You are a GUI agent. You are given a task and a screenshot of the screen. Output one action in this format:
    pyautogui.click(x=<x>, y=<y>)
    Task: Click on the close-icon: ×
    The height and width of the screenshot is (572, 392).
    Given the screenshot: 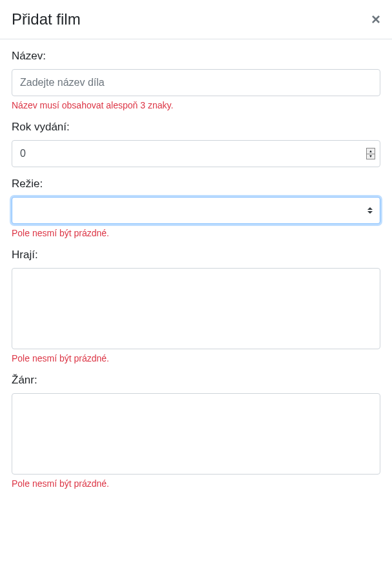 What is the action you would take?
    pyautogui.click(x=376, y=19)
    